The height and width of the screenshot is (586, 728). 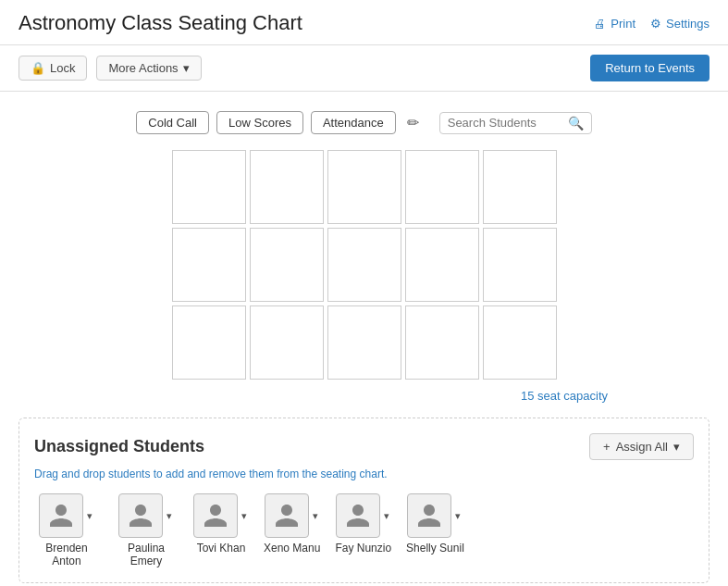 What do you see at coordinates (599, 24) in the screenshot?
I see `print-icon: 🖨` at bounding box center [599, 24].